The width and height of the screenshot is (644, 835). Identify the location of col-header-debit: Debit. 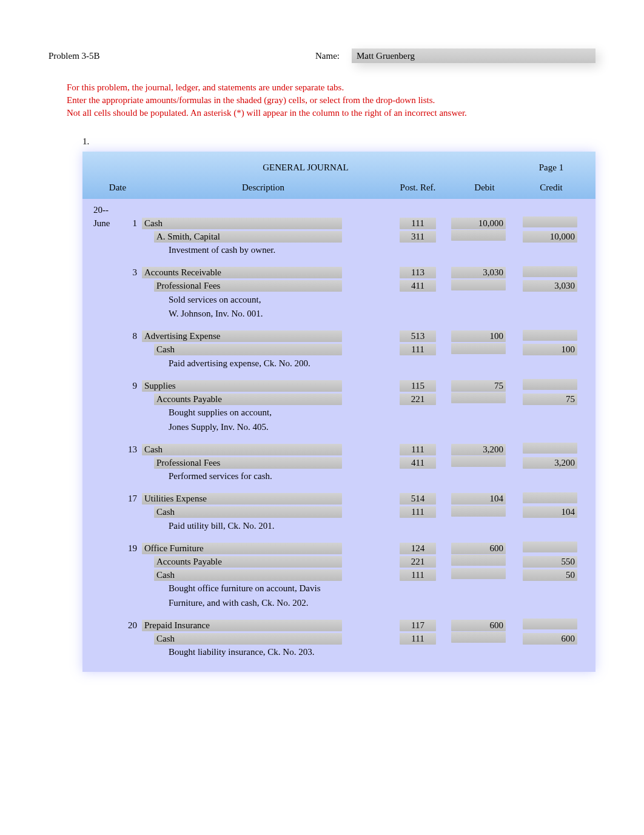
(485, 188).